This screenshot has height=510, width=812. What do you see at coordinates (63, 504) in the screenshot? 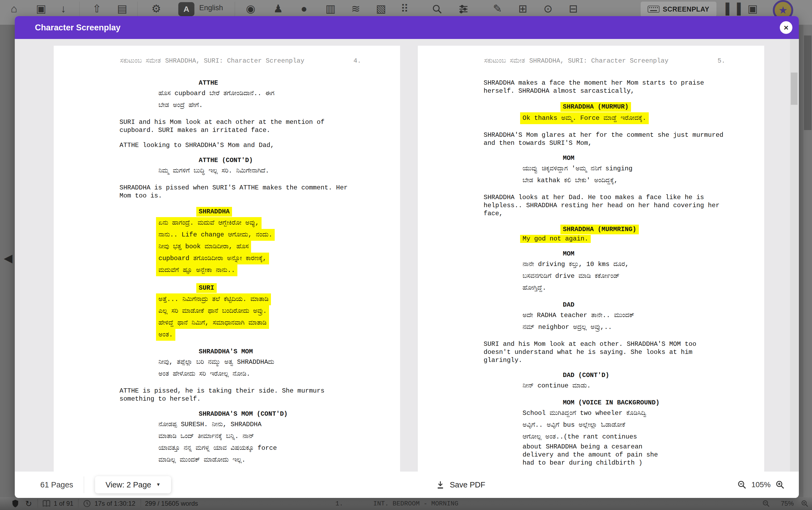
I see `page-indicator: 1 of 91` at bounding box center [63, 504].